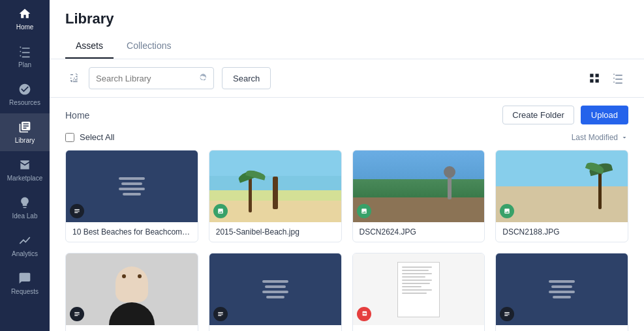 The width and height of the screenshot is (644, 331). I want to click on sidebar-item-resources: Resources, so click(25, 94).